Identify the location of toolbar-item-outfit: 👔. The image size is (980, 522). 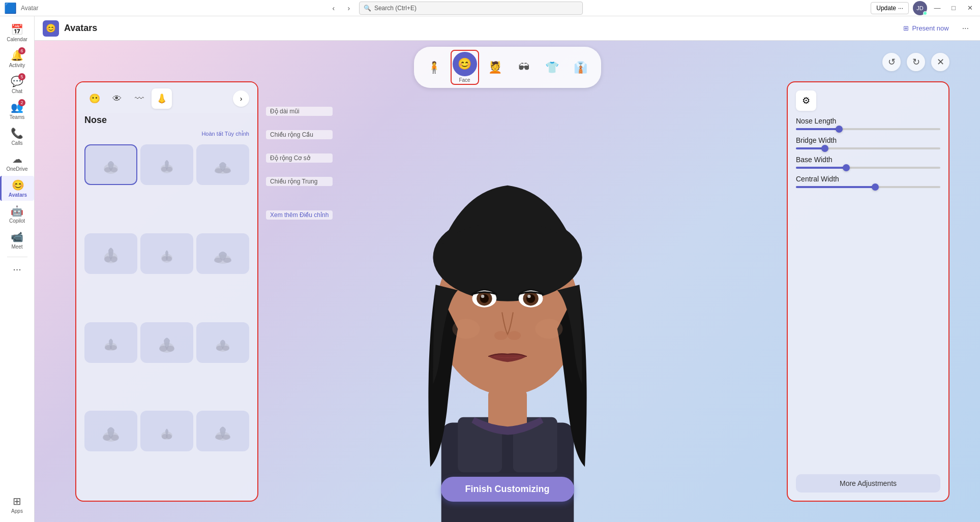
(581, 68).